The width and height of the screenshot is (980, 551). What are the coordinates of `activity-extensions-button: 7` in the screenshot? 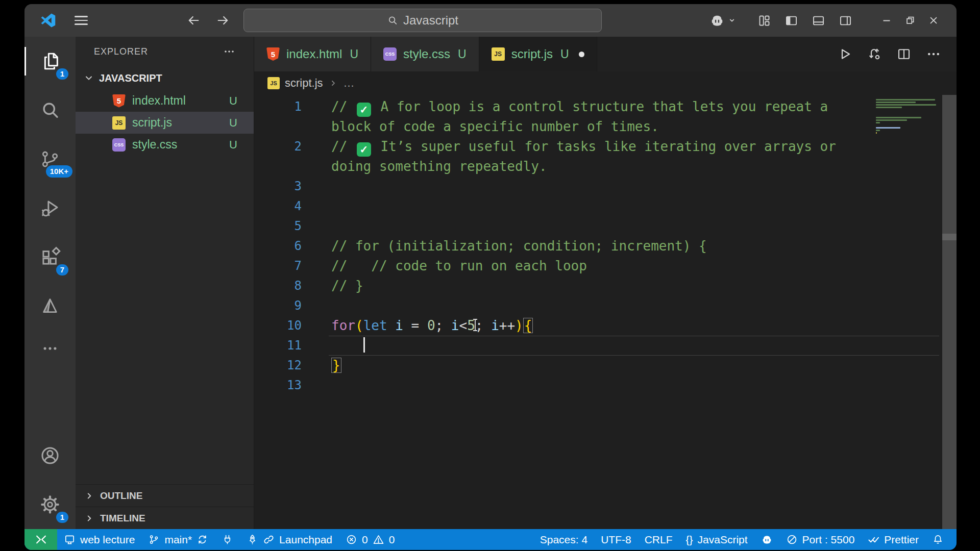 It's located at (50, 257).